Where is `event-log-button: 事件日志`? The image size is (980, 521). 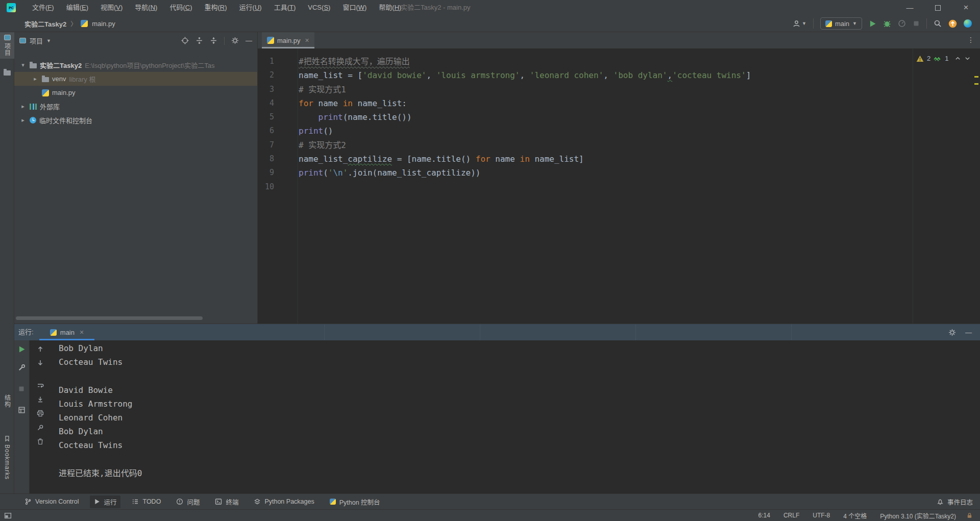
event-log-button: 事件日志 is located at coordinates (954, 502).